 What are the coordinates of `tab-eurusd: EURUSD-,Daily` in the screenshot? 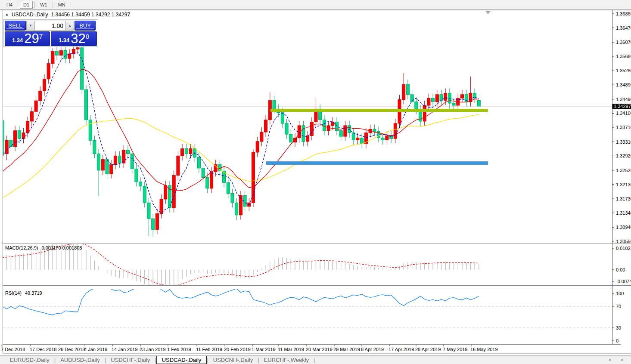 It's located at (30, 360).